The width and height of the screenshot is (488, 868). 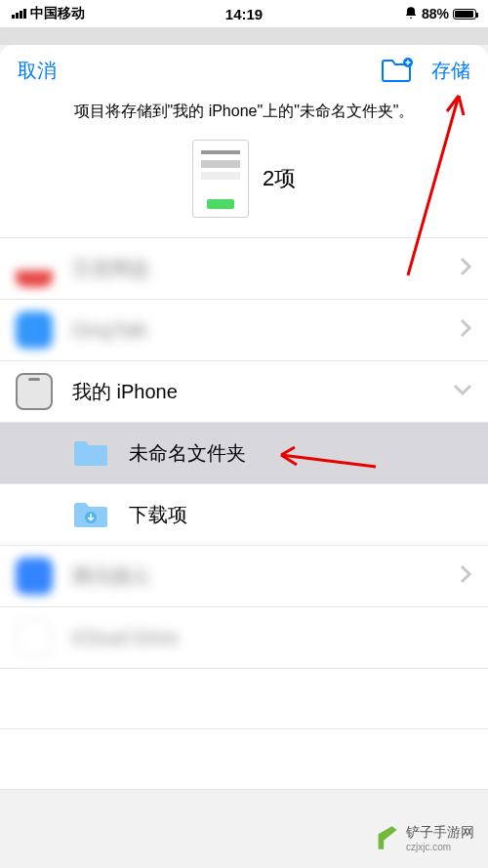 What do you see at coordinates (244, 516) in the screenshot?
I see `folder-row-downloads: 下载项` at bounding box center [244, 516].